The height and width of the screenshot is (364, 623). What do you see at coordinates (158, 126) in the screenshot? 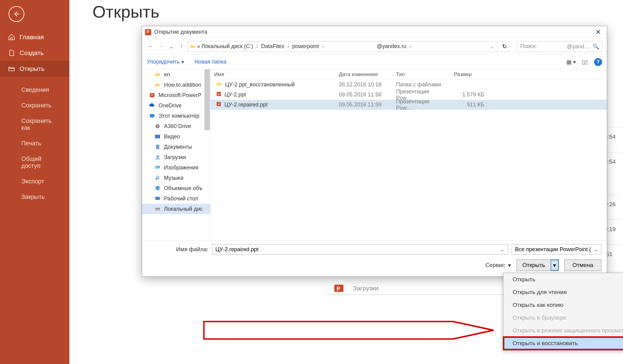
I see `disk-icon` at bounding box center [158, 126].